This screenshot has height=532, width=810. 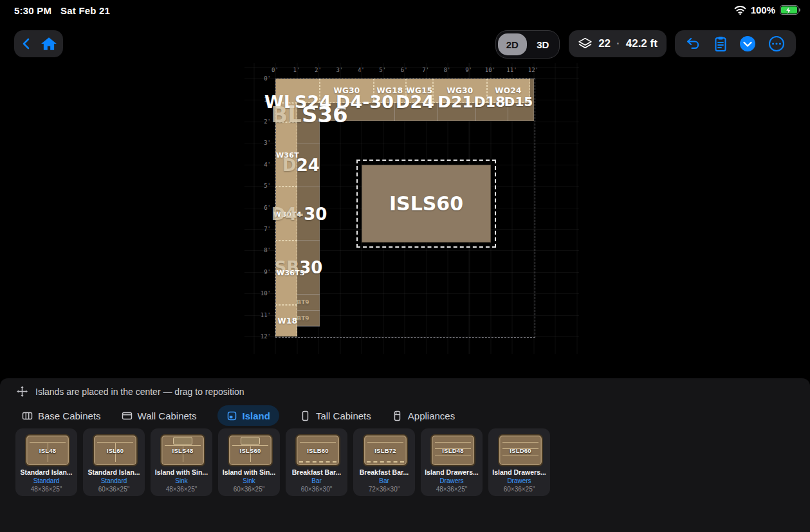 What do you see at coordinates (789, 10) in the screenshot?
I see `battery-charging-icon` at bounding box center [789, 10].